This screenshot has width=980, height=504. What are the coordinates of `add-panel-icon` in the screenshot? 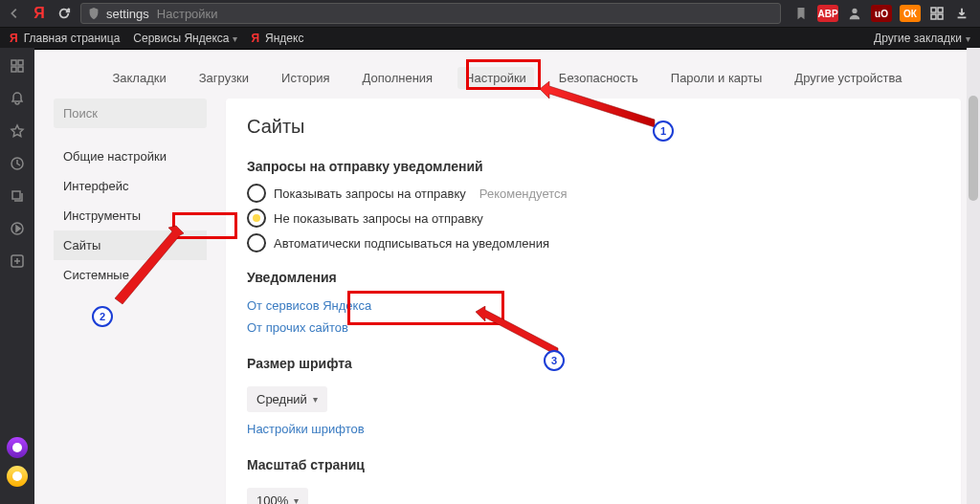 It's located at (17, 261).